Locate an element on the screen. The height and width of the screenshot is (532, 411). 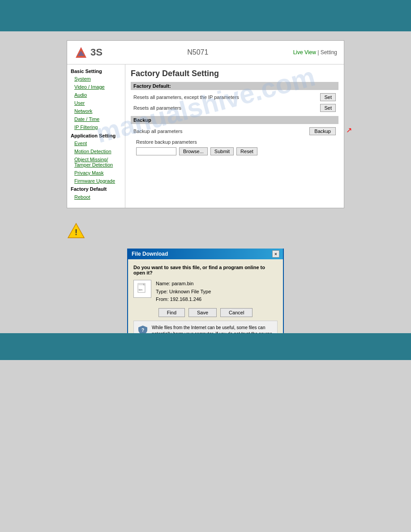
sidebar-item-video-image: Video / Image is located at coordinates (96, 87).